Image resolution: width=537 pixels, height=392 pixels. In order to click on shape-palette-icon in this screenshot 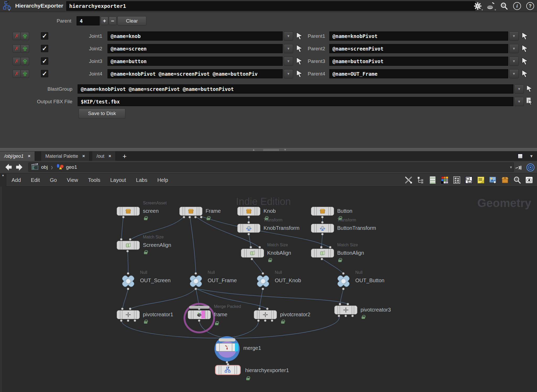, I will do `click(457, 180)`.